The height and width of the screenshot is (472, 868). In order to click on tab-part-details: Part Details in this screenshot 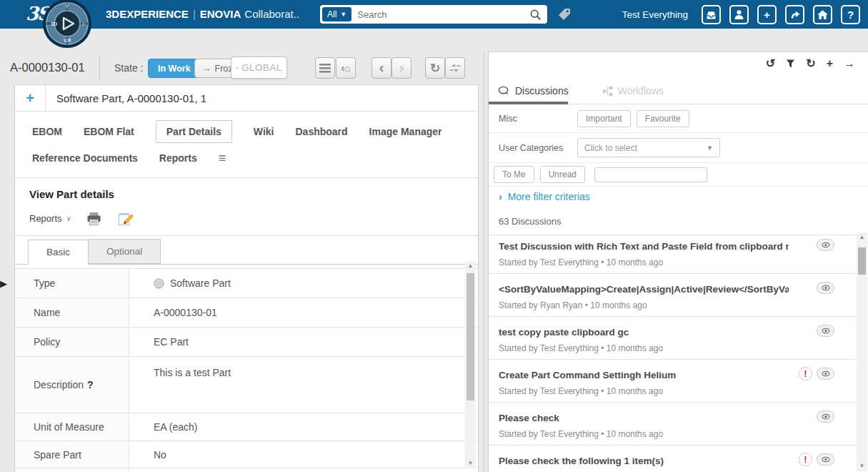, I will do `click(194, 132)`.